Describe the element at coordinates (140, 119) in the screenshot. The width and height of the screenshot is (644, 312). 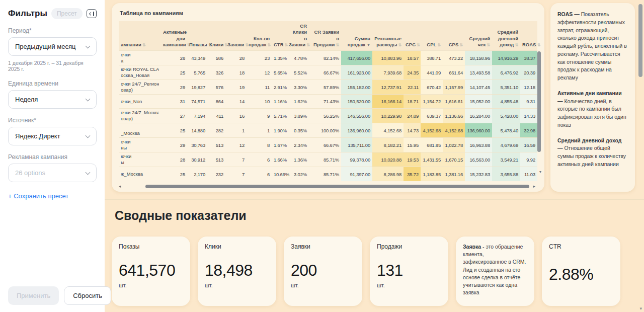
I see `campaign-name-line: овар)` at that location.